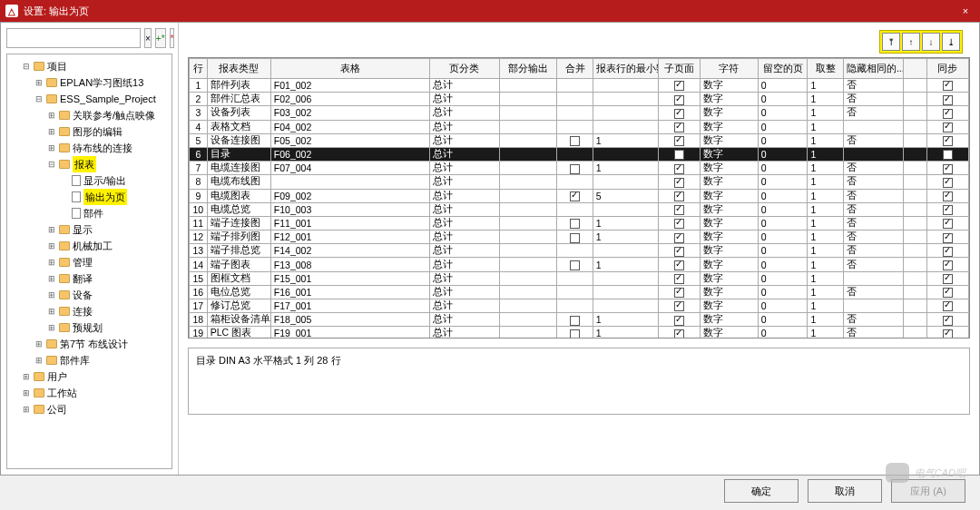 The width and height of the screenshot is (980, 510). What do you see at coordinates (579, 332) in the screenshot?
I see `table-row: 19PLC 图表F19_001总计1数字01否` at bounding box center [579, 332].